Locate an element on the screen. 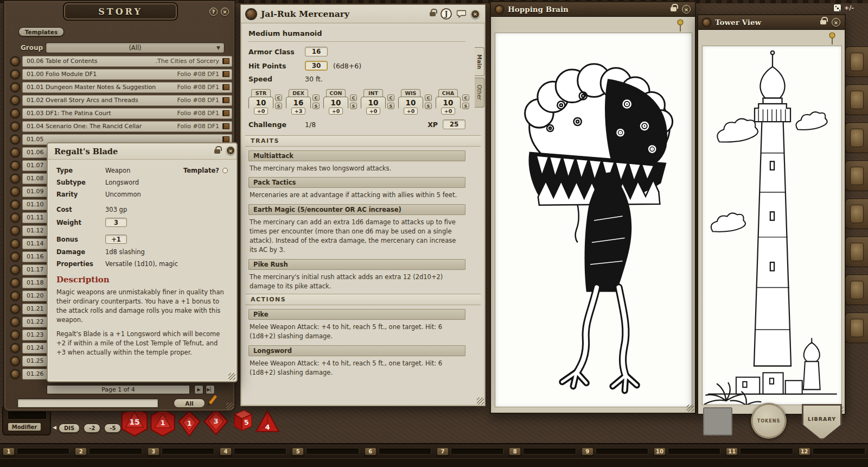 This screenshot has height=467, width=868. ability-score-control: CHA 10 +0 is located at coordinates (448, 102).